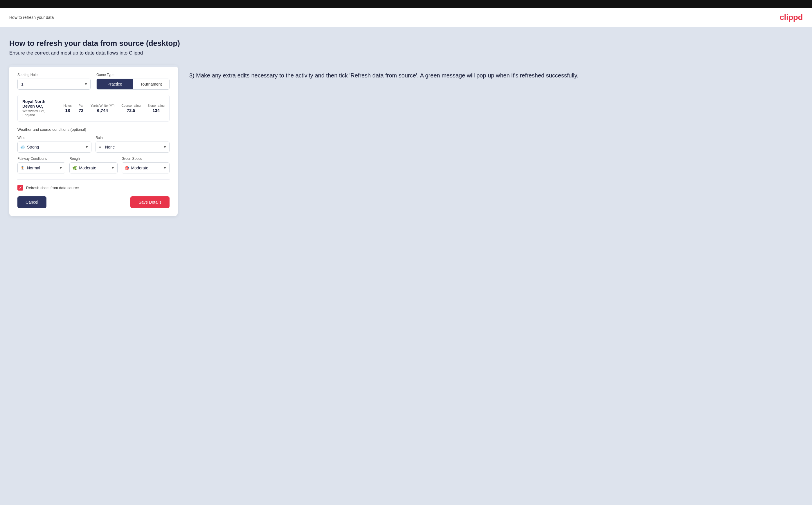  I want to click on page-subheading: Ensure the correct and most up to date d…, so click(406, 53).